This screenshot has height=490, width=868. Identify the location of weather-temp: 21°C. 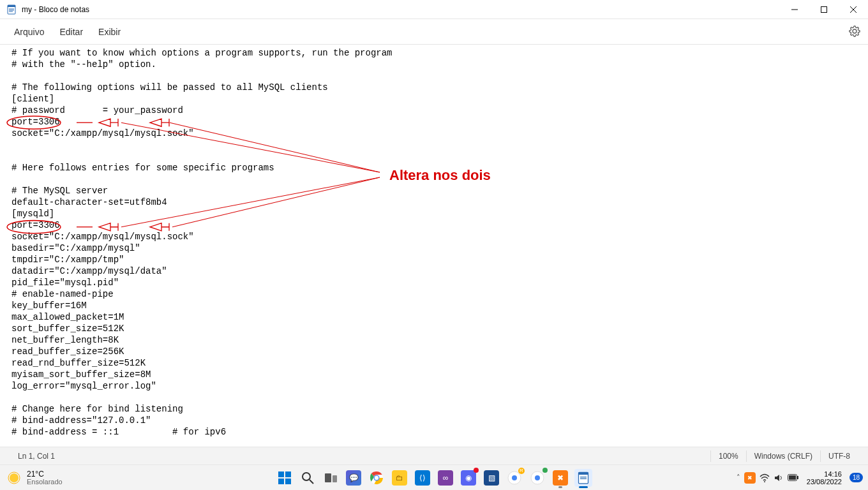
(45, 474).